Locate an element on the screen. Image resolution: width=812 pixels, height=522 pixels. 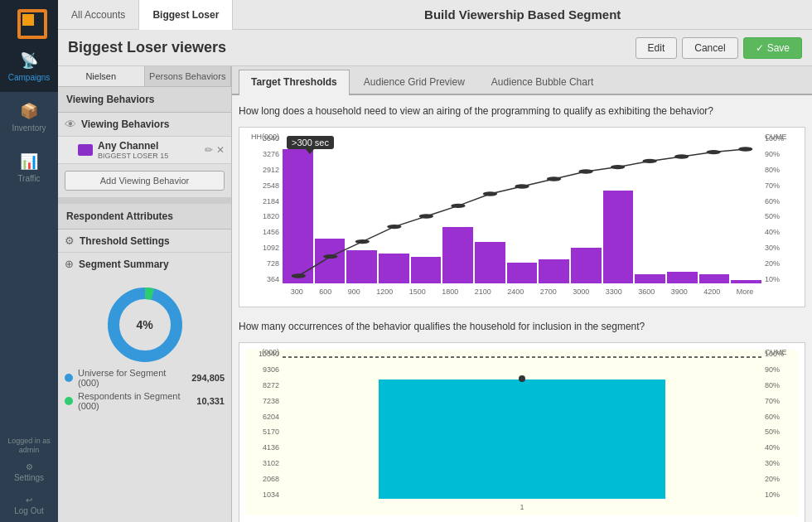
respondents-value: 10,331 is located at coordinates (210, 401).